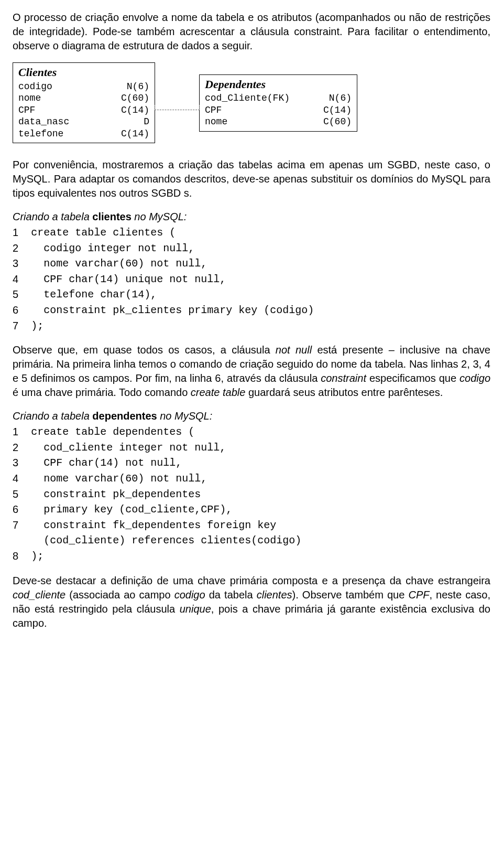 The width and height of the screenshot is (503, 868). Describe the element at coordinates (278, 99) in the screenshot. I see `entity-row: cod_Cliente(FK)N(6)` at that location.